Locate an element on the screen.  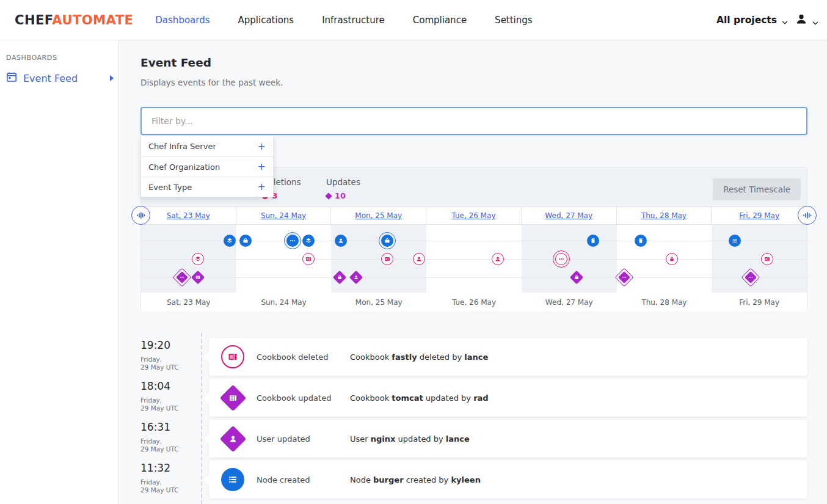
feed-row: 19:20Friday,29 May UTCCookbook deletedCo… is located at coordinates (474, 357).